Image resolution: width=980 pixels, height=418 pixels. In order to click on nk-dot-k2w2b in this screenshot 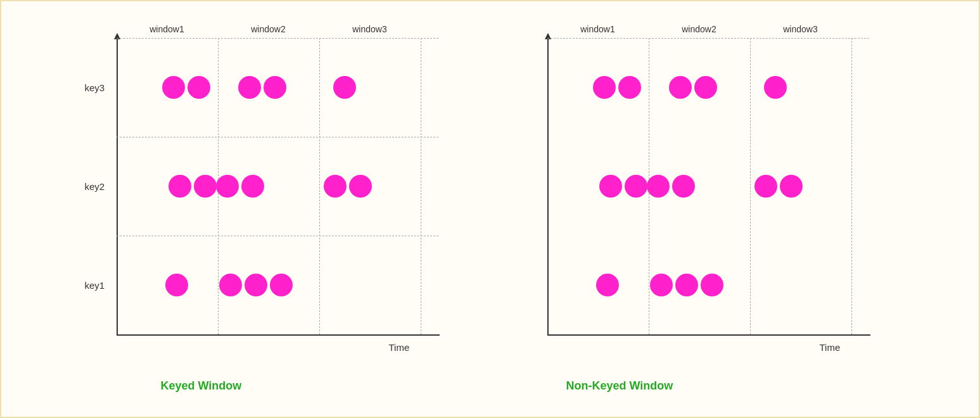, I will do `click(684, 186)`.